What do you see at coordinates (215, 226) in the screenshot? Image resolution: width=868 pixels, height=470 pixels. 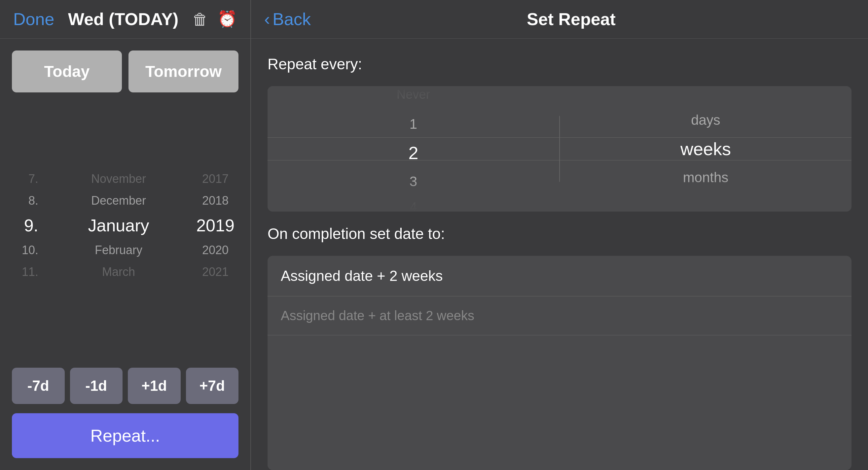 I see `date-year-selected: 2019` at bounding box center [215, 226].